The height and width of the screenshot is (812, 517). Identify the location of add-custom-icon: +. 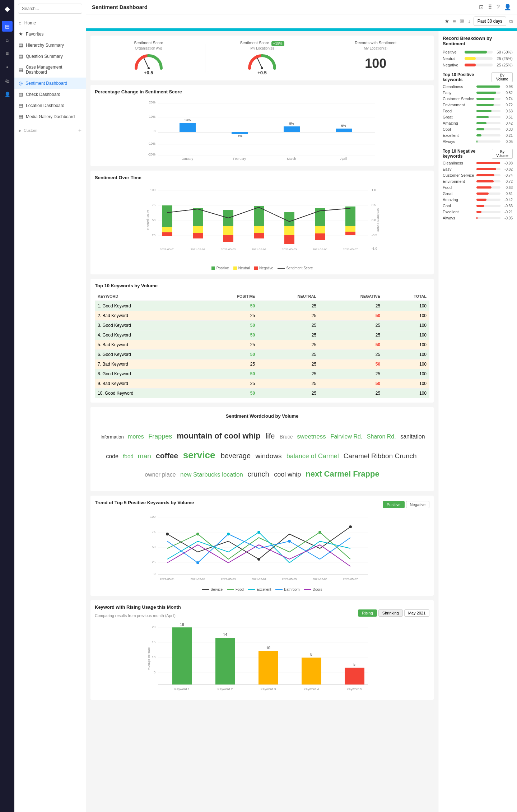
(80, 130).